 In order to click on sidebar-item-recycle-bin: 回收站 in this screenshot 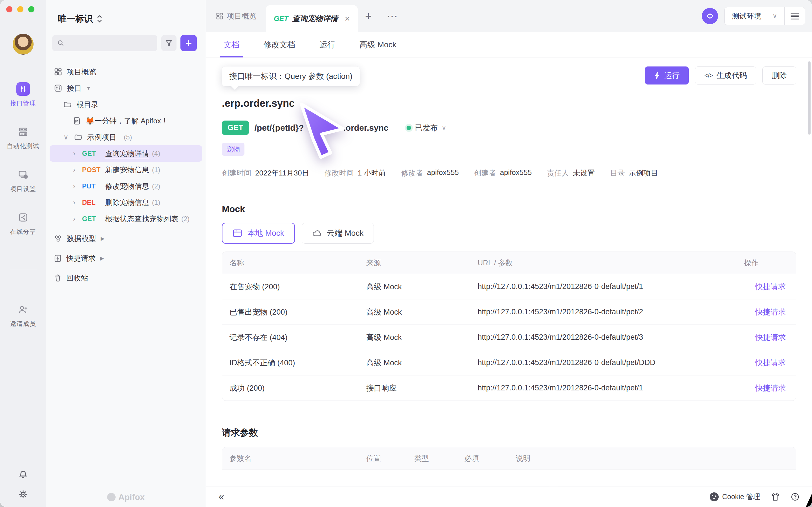, I will do `click(126, 278)`.